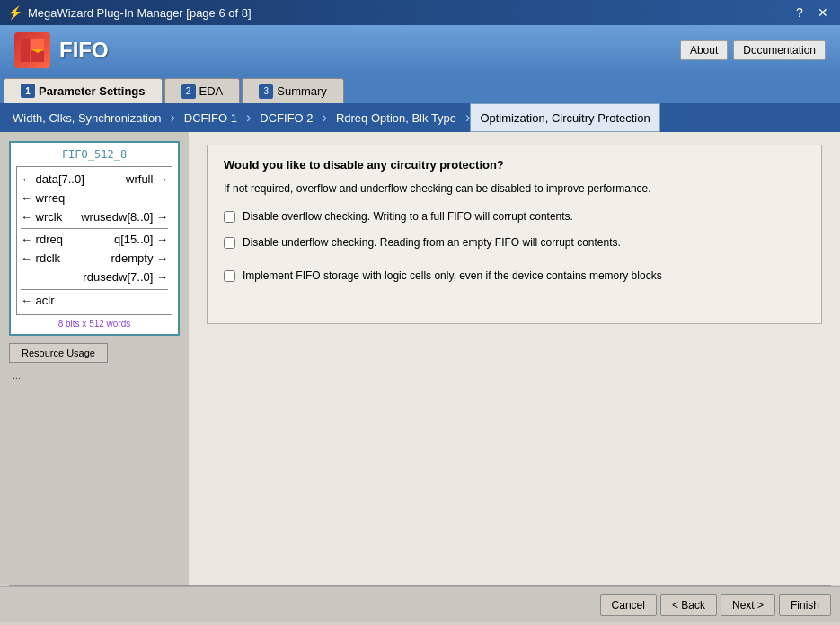  Describe the element at coordinates (28, 91) in the screenshot. I see `tab-num-1: 1` at that location.